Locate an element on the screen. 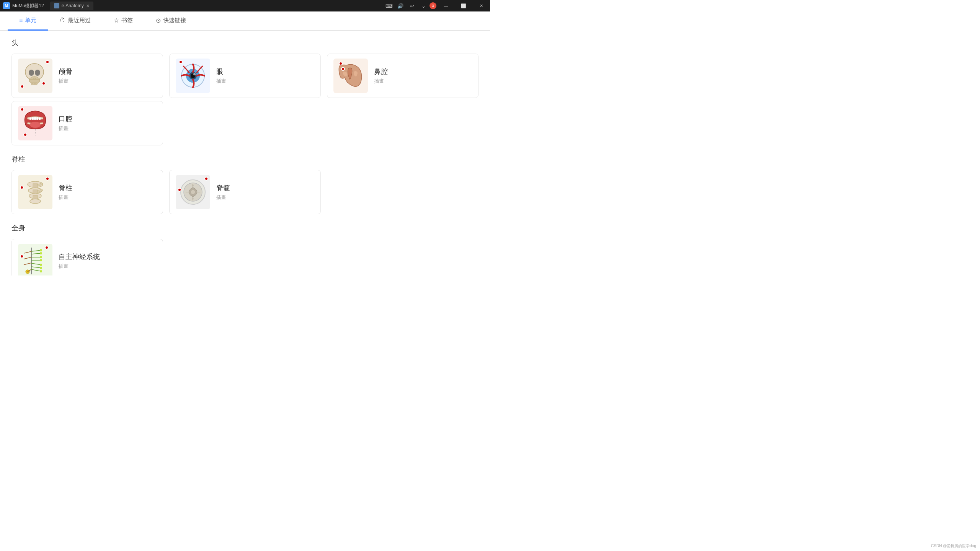  section-head-title: 头 is located at coordinates (245, 43).